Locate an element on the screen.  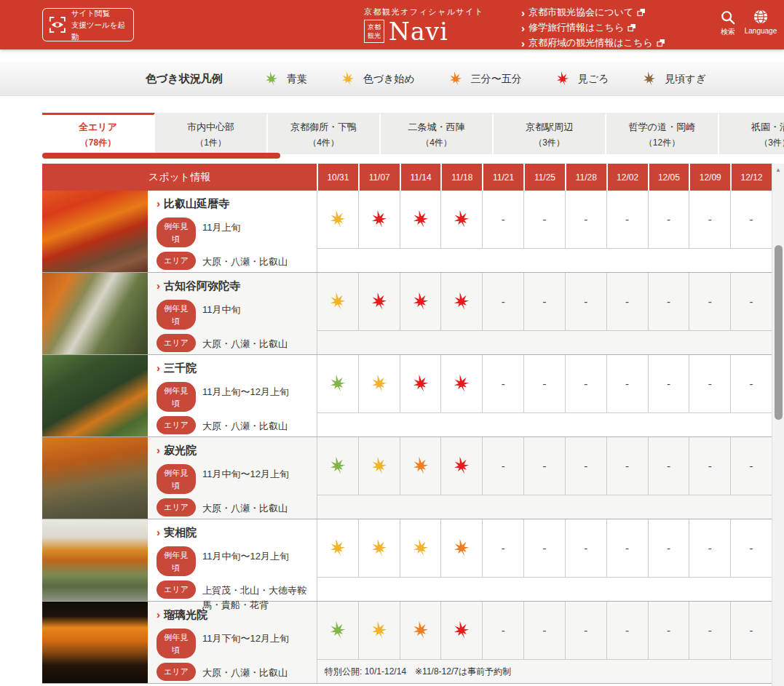
spot-info-column-header: スポット情報 is located at coordinates (179, 178).